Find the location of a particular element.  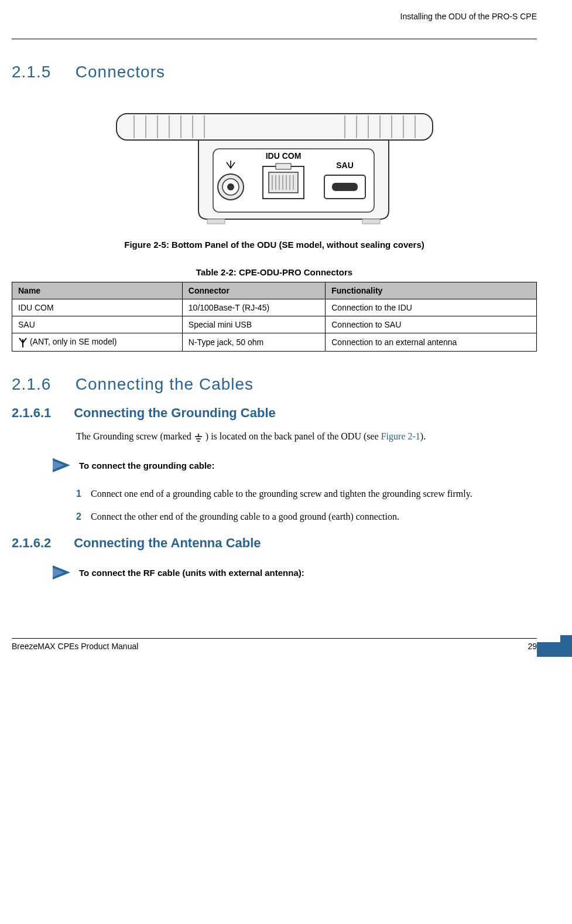

odu-bottom-panel-illustration: IDU COM SAU is located at coordinates (275, 166).